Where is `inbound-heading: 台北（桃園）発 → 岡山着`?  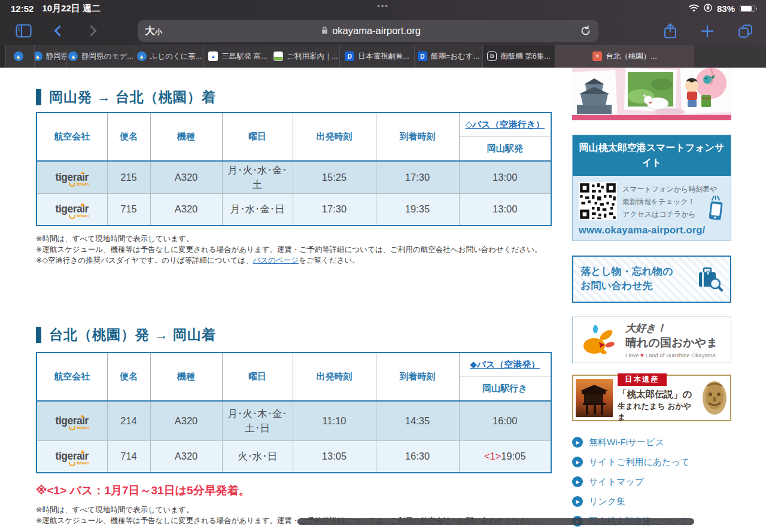
inbound-heading: 台北（桃園）発 → 岡山着 is located at coordinates (296, 335).